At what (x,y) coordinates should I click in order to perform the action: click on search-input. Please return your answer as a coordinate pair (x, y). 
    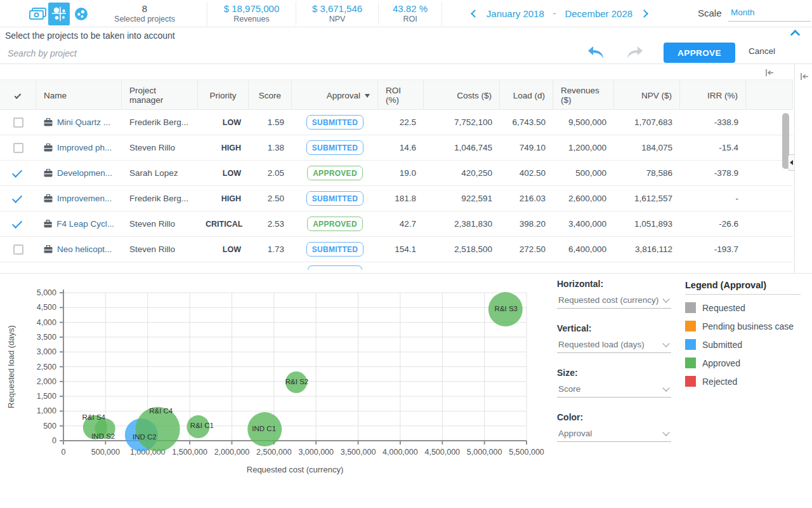
    Looking at the image, I should click on (198, 53).